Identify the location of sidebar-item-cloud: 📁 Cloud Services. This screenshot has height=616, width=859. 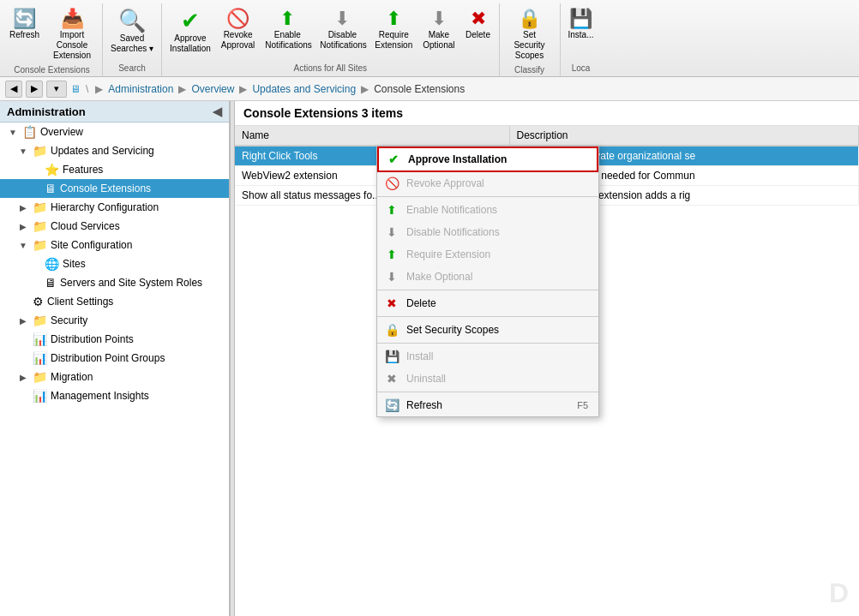
(115, 226).